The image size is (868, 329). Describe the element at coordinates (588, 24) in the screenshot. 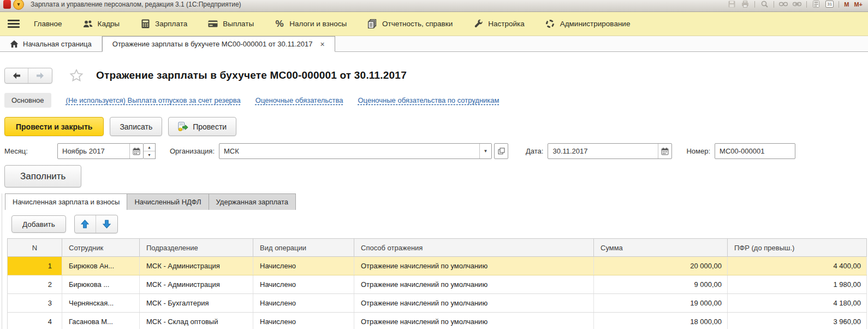

I see `menu-item-administration: Администрирование` at that location.